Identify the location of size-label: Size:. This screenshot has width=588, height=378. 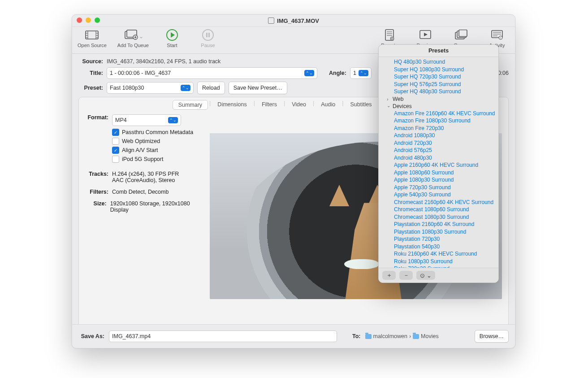
(96, 204).